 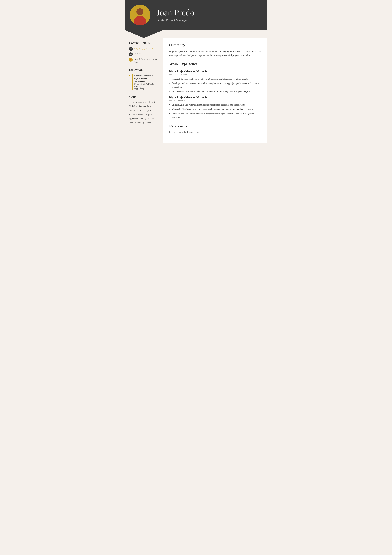 What do you see at coordinates (144, 52) in the screenshot?
I see `contact-section: Contact Details ✉ joanpredo@gmail.com ☎ …` at bounding box center [144, 52].